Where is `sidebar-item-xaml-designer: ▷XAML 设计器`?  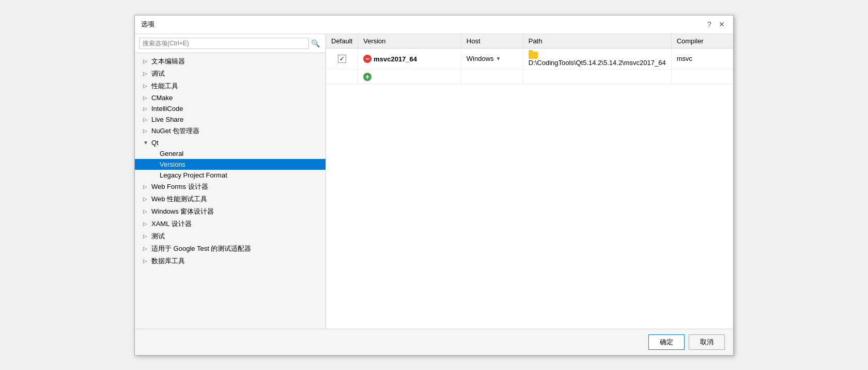 sidebar-item-xaml-designer: ▷XAML 设计器 is located at coordinates (230, 224).